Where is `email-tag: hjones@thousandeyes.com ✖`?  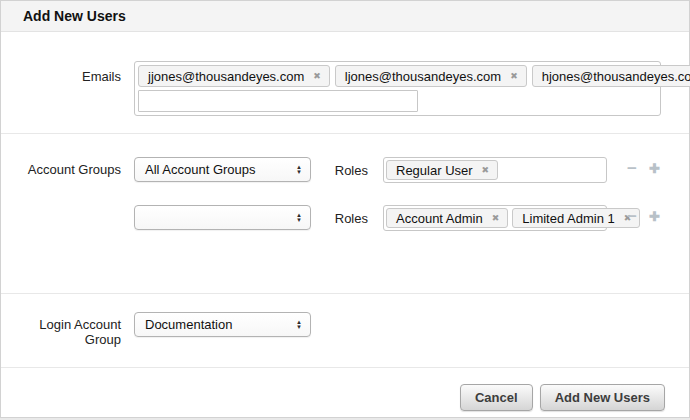 email-tag: hjones@thousandeyes.com ✖ is located at coordinates (611, 76).